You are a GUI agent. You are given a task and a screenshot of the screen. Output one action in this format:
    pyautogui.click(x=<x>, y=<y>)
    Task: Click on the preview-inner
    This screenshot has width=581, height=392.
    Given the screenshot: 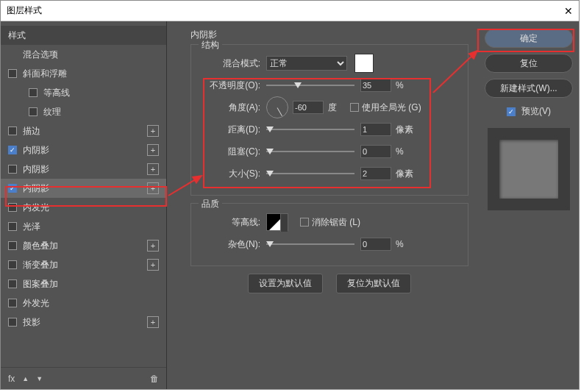 What is the action you would take?
    pyautogui.click(x=529, y=169)
    